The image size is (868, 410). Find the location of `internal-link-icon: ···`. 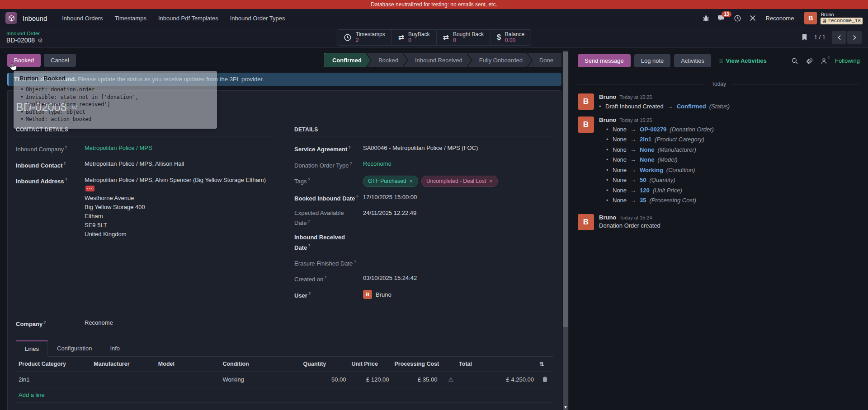

internal-link-icon: ··· is located at coordinates (90, 189).